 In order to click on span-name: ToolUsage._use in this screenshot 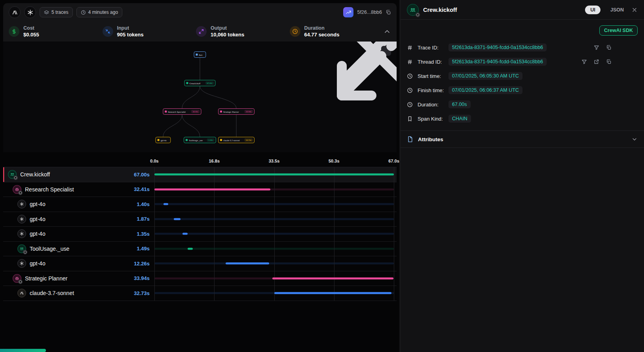, I will do `click(49, 249)`.